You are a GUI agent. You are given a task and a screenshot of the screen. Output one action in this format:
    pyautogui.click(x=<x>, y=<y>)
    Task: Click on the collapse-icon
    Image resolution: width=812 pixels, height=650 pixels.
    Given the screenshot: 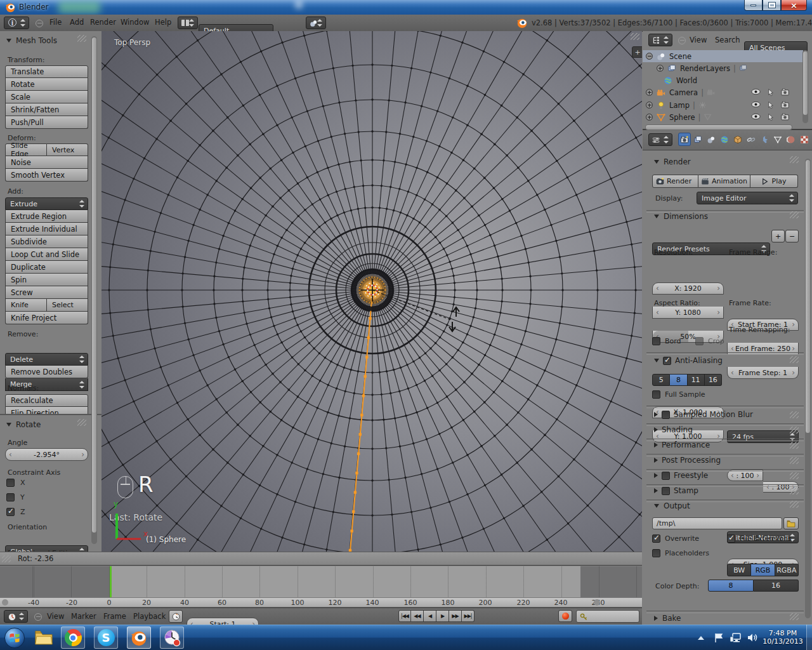 What is the action you would take?
    pyautogui.click(x=650, y=56)
    